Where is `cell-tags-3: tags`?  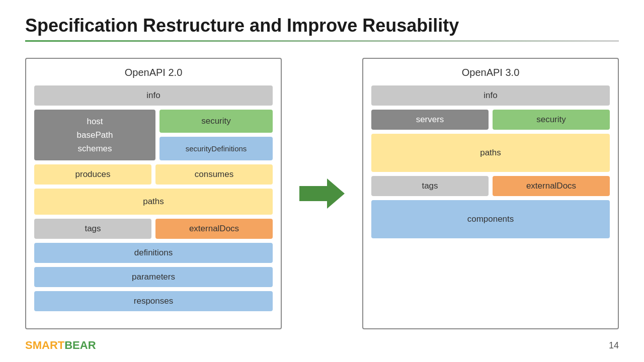
cell-tags-3: tags is located at coordinates (430, 186).